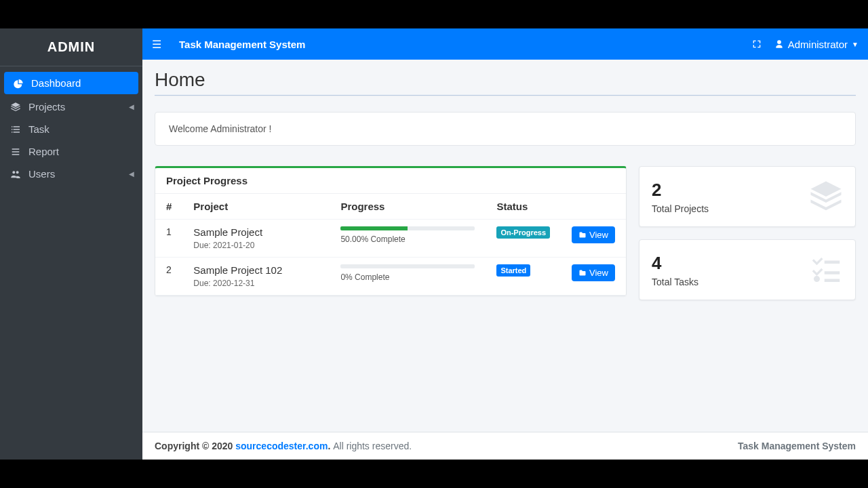 This screenshot has width=868, height=488. I want to click on page-header-rule, so click(505, 95).